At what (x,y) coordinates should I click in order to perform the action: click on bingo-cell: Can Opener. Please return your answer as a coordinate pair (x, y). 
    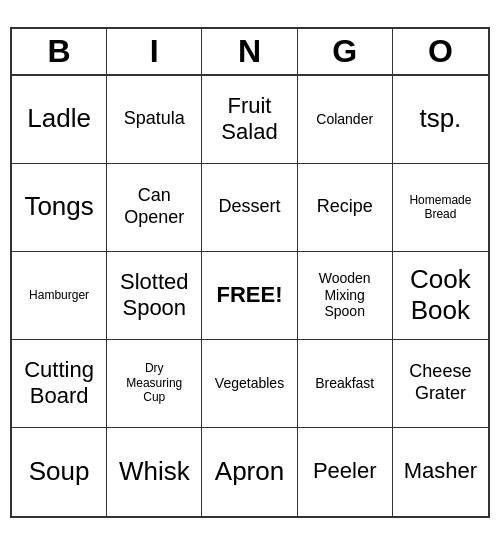
    Looking at the image, I should click on (154, 208).